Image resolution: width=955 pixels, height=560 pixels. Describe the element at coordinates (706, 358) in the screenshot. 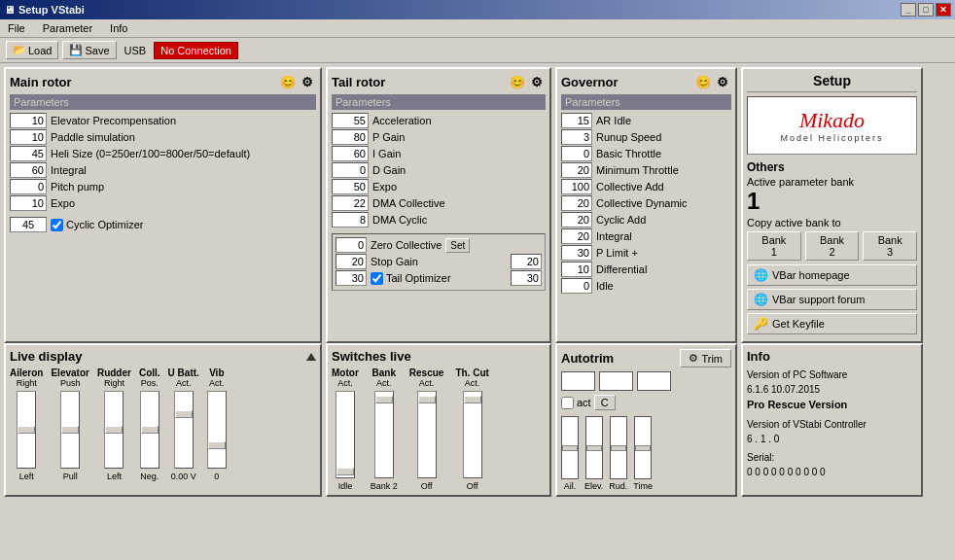

I see `trim-button: ⚙ Trim` at that location.